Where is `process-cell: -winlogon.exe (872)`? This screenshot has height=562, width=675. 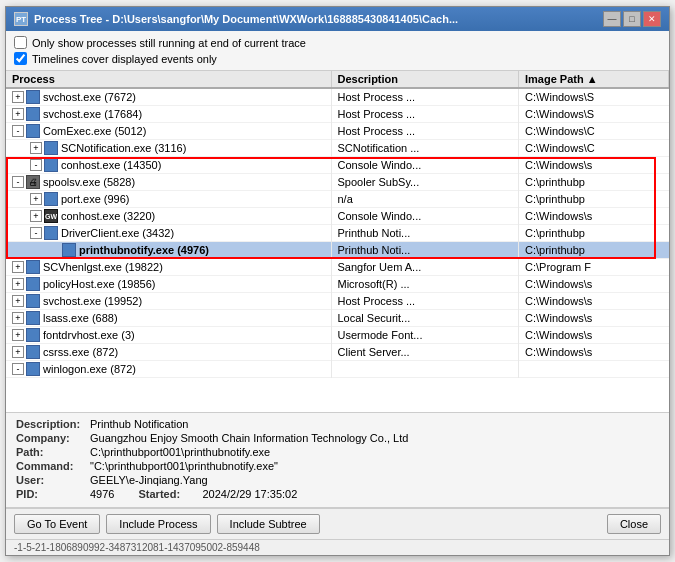
process-cell: -winlogon.exe (872) is located at coordinates (168, 370).